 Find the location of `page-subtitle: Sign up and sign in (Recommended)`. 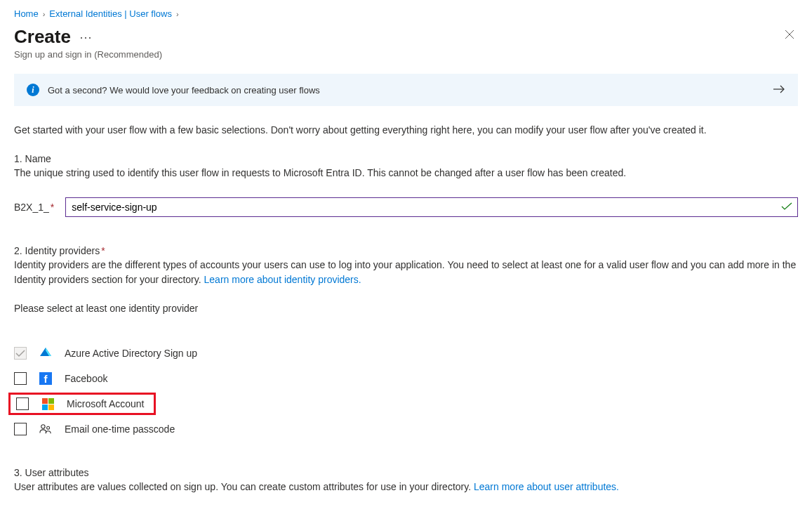

page-subtitle: Sign up and sign in (Recommended) is located at coordinates (88, 55).